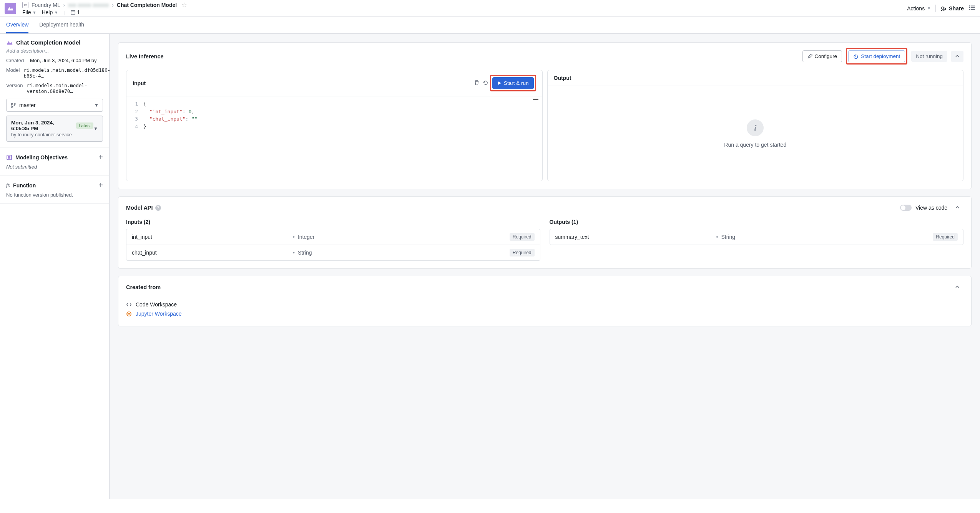  Describe the element at coordinates (194, 119) in the screenshot. I see `code-val-2: ""` at that location.